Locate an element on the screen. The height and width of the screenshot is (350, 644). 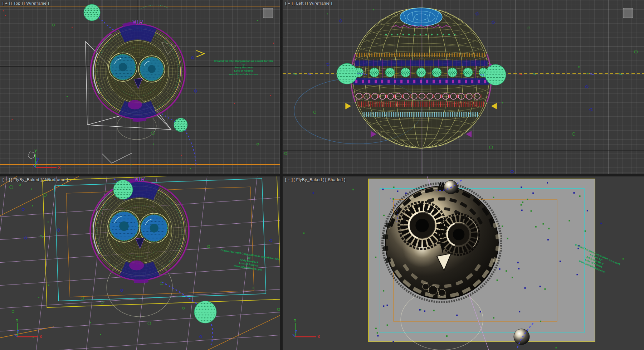
viewport-label-flyby-shaded: [ + ][ FlyBy_Baked ][ Shaded ] is located at coordinates (316, 180).